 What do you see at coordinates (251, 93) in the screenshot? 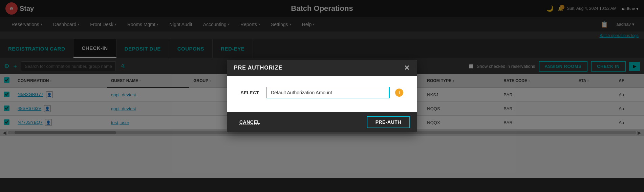
I see `select-label: SELECT` at bounding box center [251, 93].